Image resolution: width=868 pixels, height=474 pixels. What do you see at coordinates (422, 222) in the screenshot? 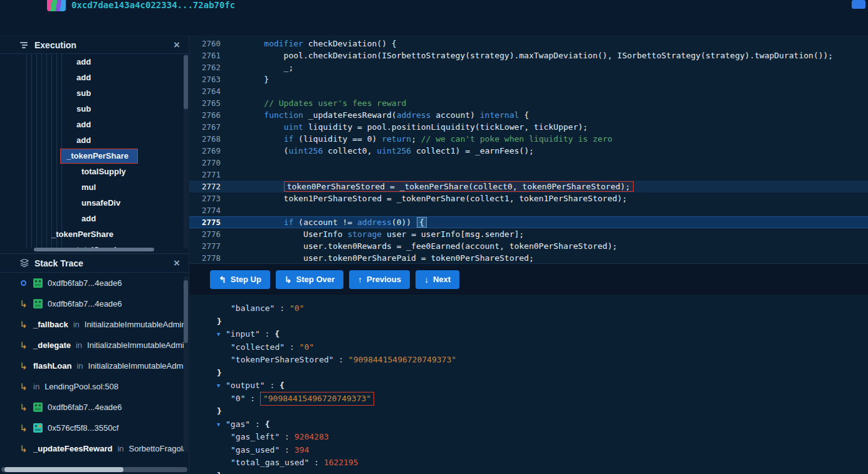
I see `code-token: {` at bounding box center [422, 222].